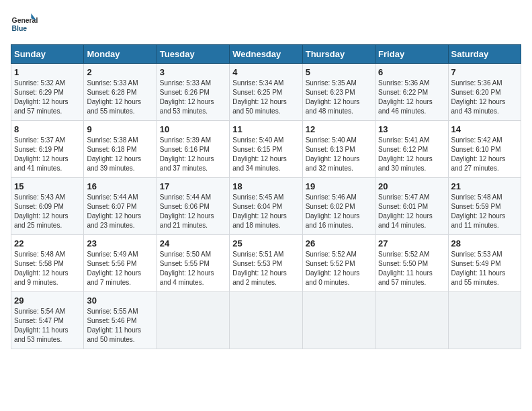 The height and width of the screenshot is (411, 532). What do you see at coordinates (485, 129) in the screenshot?
I see `day-number: 14` at bounding box center [485, 129].